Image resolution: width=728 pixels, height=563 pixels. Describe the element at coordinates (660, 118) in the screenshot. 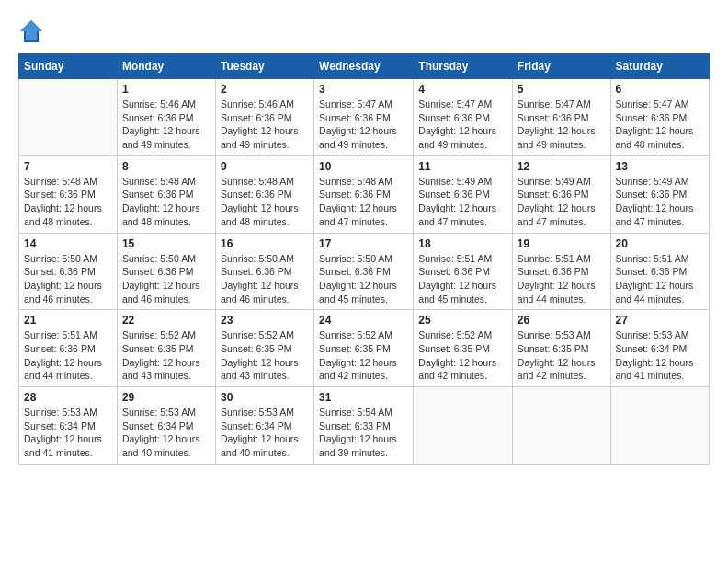

I see `calendar-cell: 6Sunrise: 5:47 AM Sunset: 6:36 PM Daylig…` at that location.